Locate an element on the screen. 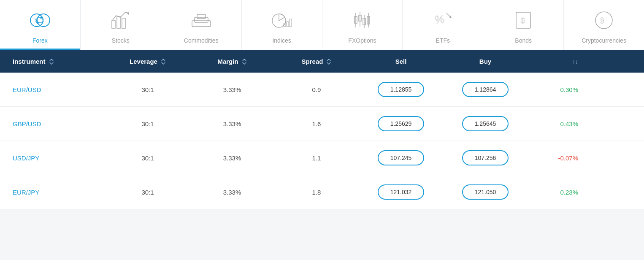 The image size is (644, 260). sell-pill-eurusd: 1.12855 is located at coordinates (401, 89).